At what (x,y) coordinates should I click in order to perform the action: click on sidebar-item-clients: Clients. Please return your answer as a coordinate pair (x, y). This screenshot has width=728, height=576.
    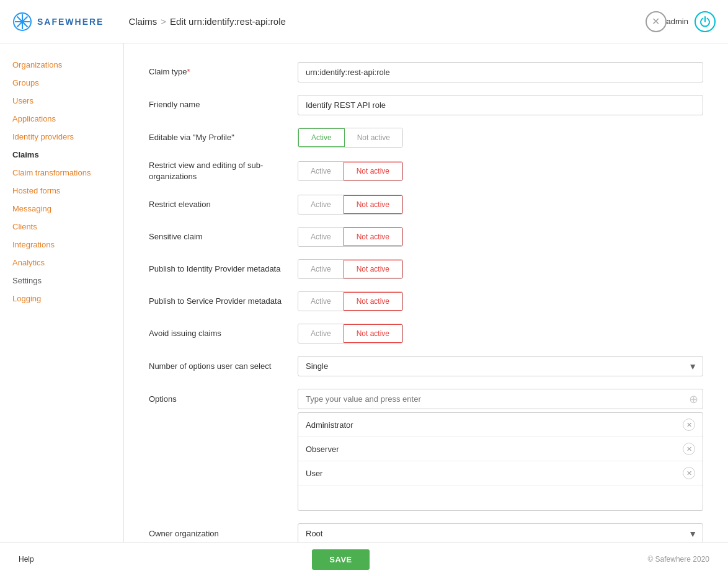
    Looking at the image, I should click on (62, 227).